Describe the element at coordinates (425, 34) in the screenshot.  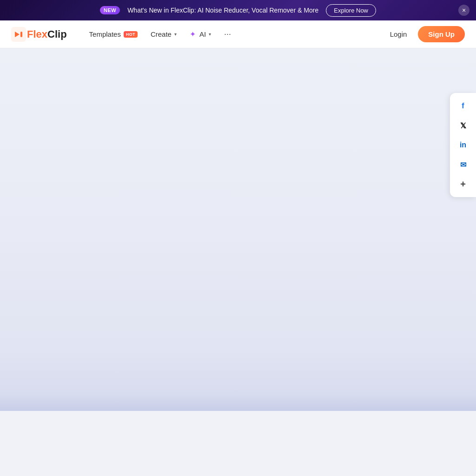
I see `nav-right: Login Sign Up` at that location.